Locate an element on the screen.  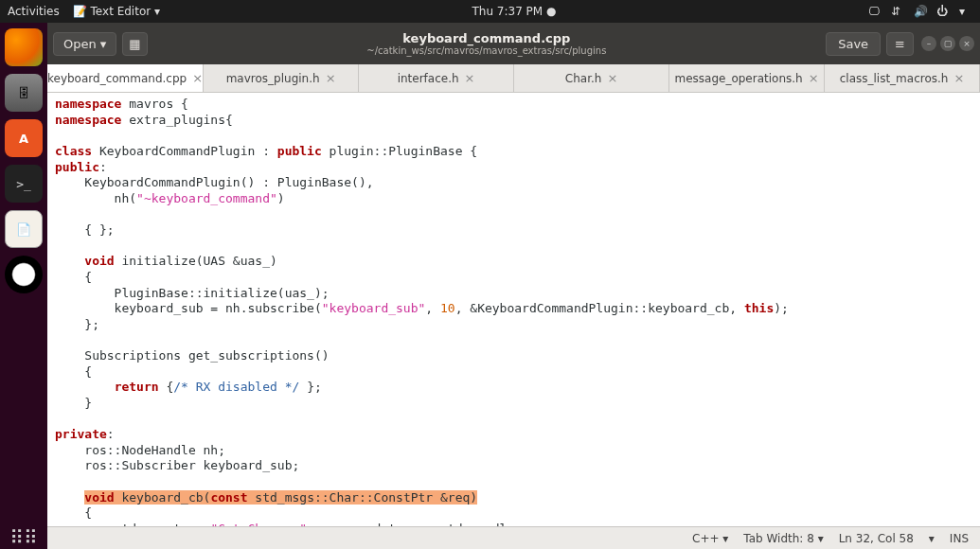
dock-terminal: >_ is located at coordinates (24, 184).